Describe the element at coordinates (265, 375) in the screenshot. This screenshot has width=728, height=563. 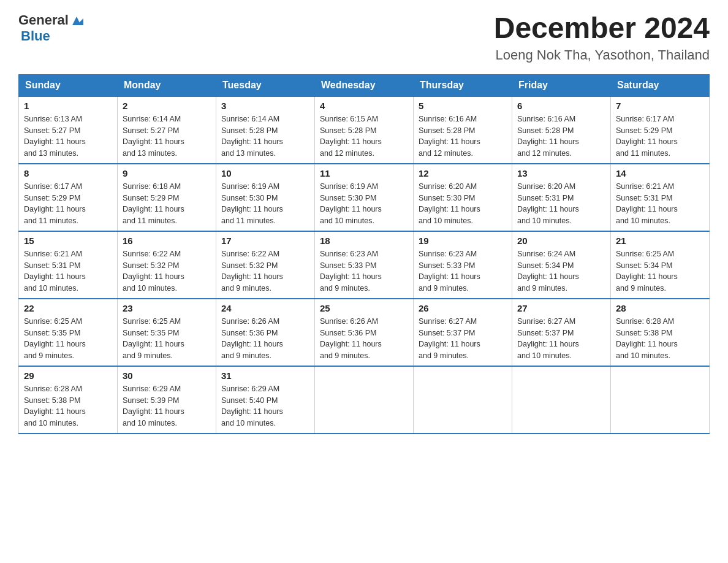
I see `day-number: 31` at that location.